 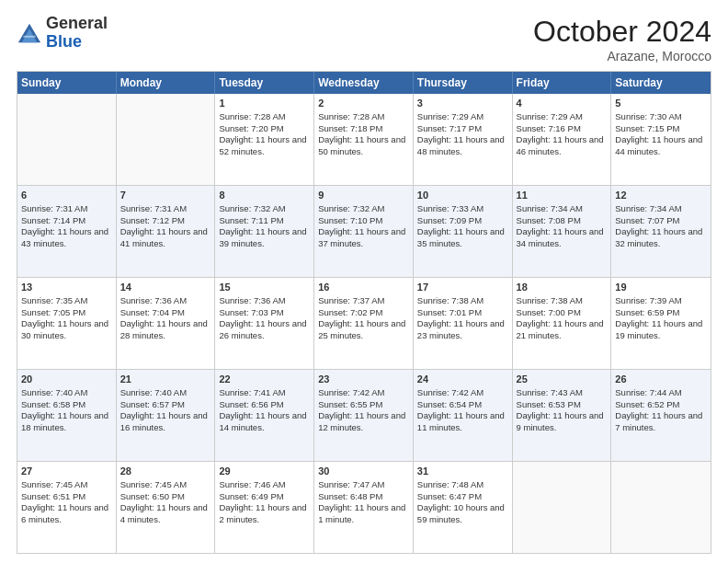 What do you see at coordinates (463, 422) in the screenshot?
I see `daylight-text: Daylight: 11 hours and 11 minutes.` at bounding box center [463, 422].